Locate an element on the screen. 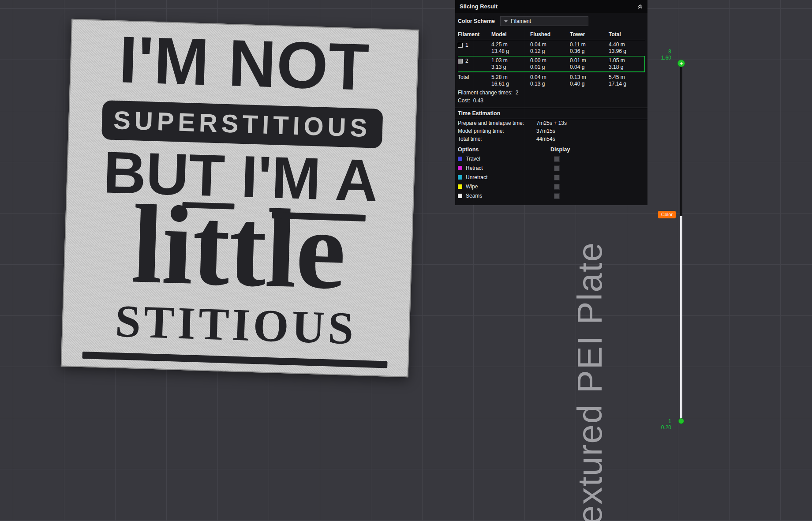 This screenshot has width=812, height=521. travel-display-toggle is located at coordinates (557, 159).